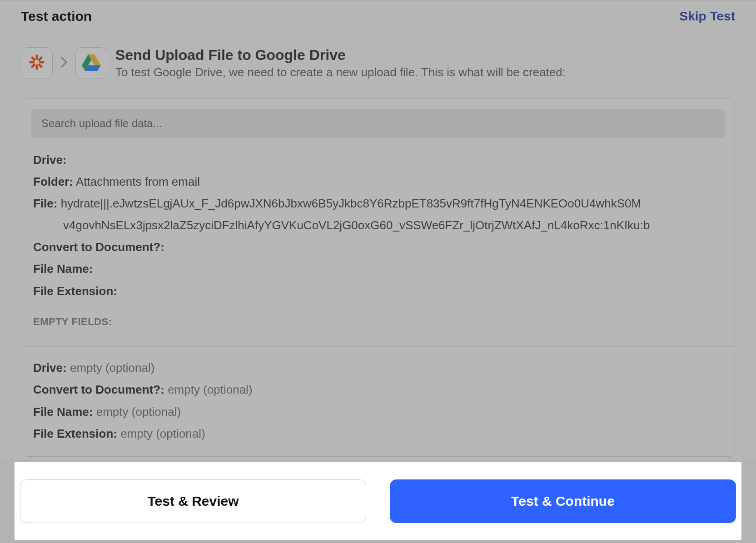 The width and height of the screenshot is (756, 543). I want to click on zapier-icon, so click(37, 63).